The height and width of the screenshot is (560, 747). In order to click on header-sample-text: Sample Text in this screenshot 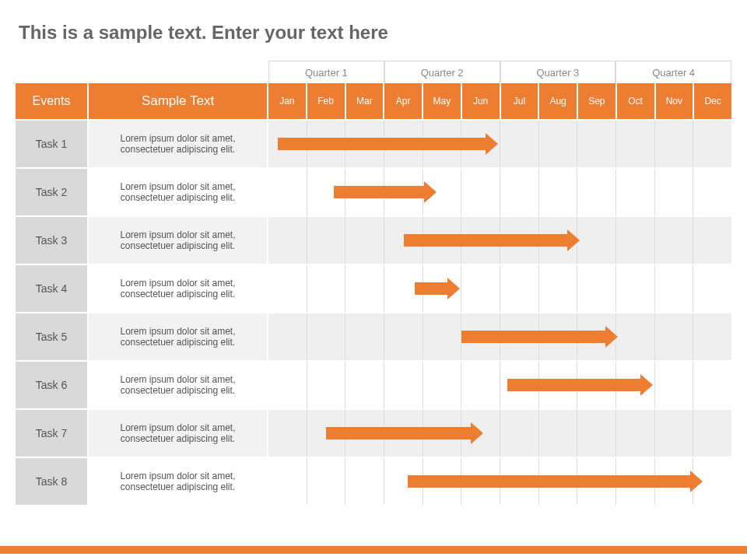, I will do `click(179, 101)`.